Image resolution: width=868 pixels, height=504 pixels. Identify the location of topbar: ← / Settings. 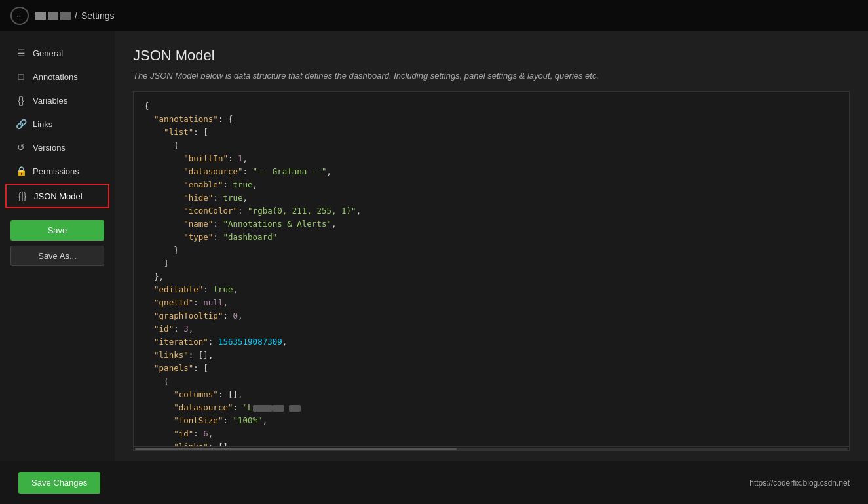
(434, 16).